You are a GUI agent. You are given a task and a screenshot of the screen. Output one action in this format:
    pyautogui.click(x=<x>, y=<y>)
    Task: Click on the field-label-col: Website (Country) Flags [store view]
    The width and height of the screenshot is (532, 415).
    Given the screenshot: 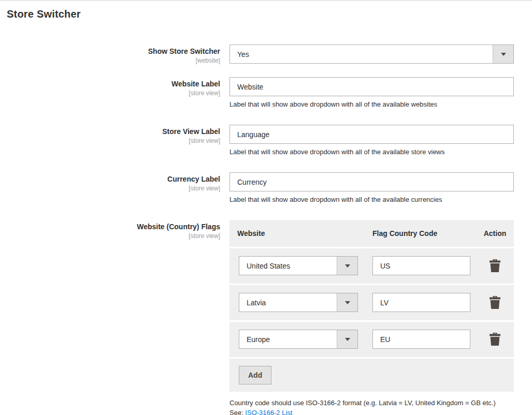 What is the action you would take?
    pyautogui.click(x=110, y=230)
    